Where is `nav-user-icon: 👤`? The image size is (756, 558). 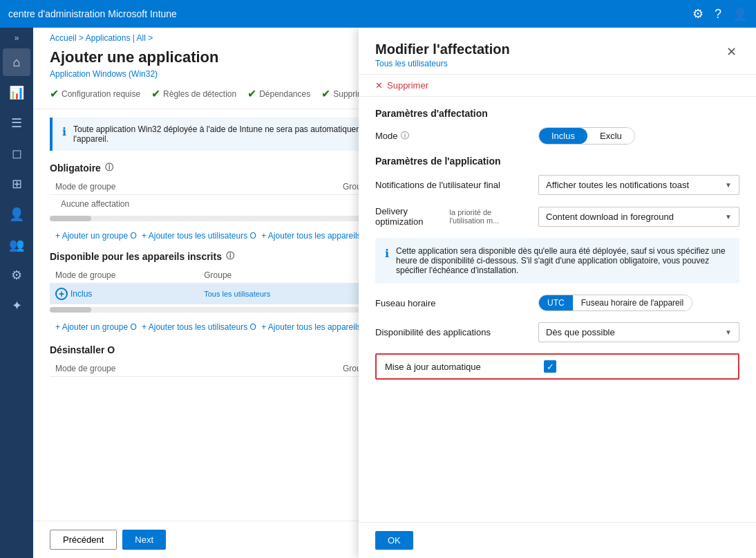
nav-user-icon: 👤 is located at coordinates (17, 214).